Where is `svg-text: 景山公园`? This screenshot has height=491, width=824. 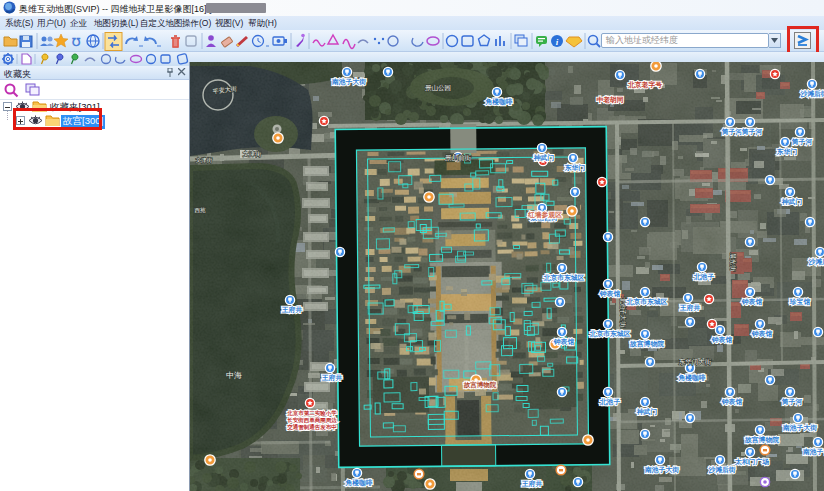
svg-text: 景山公园 is located at coordinates (438, 88).